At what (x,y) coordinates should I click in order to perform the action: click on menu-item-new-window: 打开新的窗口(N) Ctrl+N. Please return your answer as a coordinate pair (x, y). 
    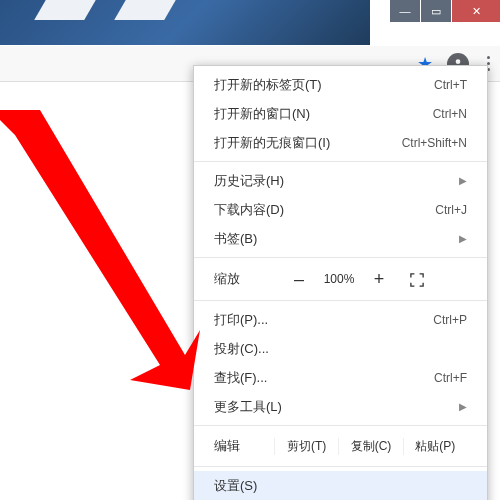
    Looking at the image, I should click on (340, 114).